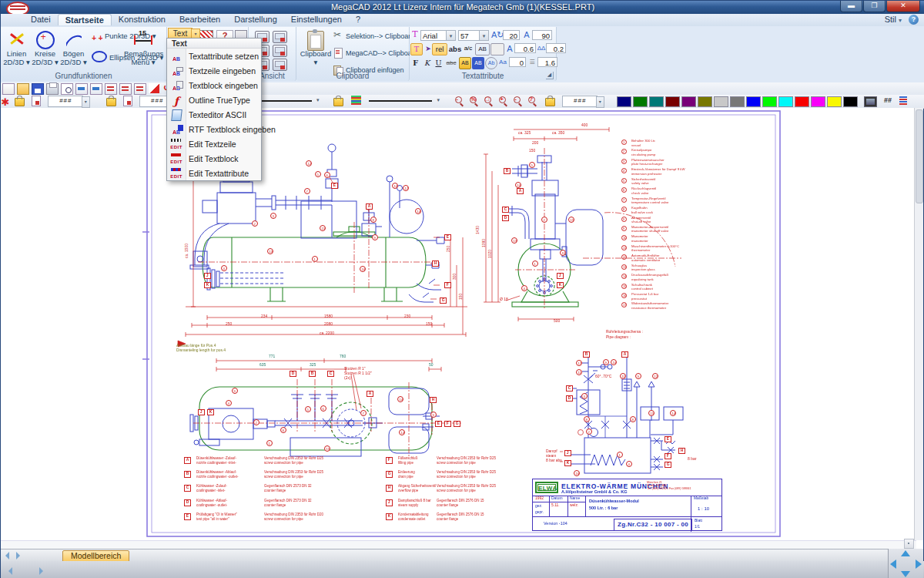  I want to click on text-angle-field: 20, so click(511, 35).